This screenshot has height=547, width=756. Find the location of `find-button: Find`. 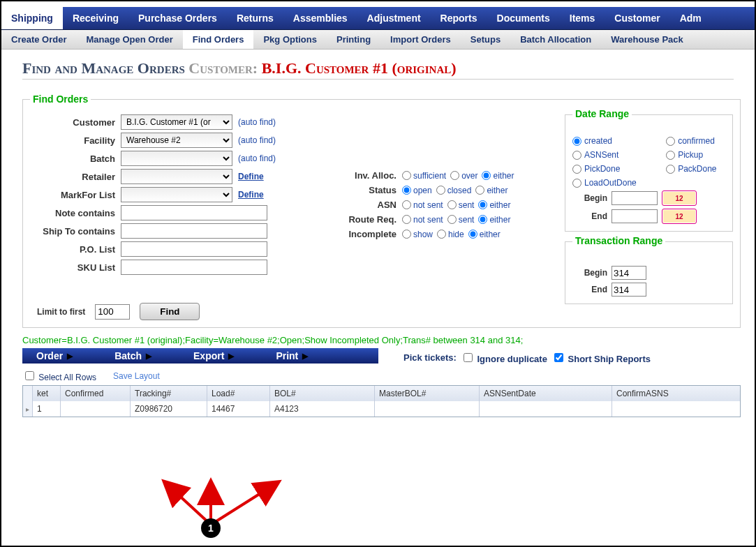

find-button: Find is located at coordinates (170, 311).